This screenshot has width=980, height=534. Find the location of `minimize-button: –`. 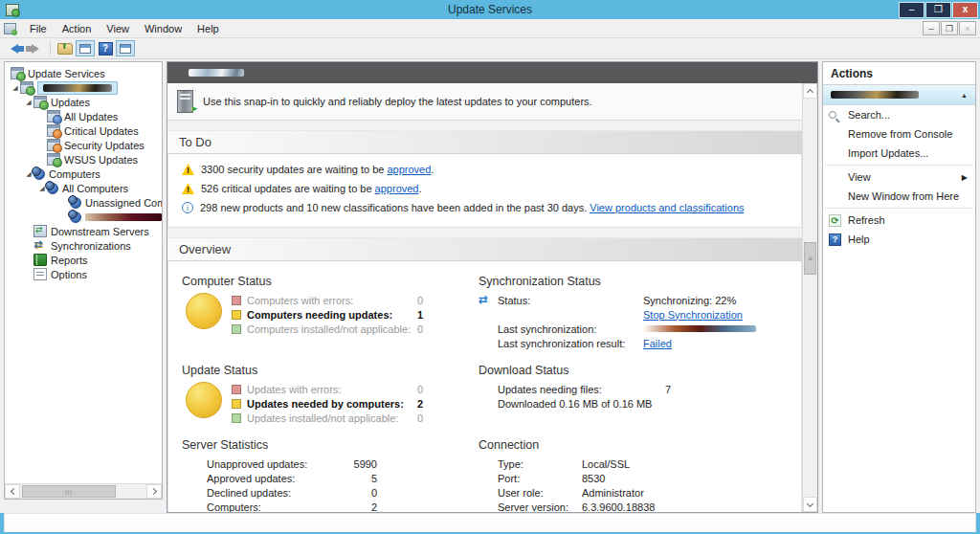

minimize-button: – is located at coordinates (911, 10).